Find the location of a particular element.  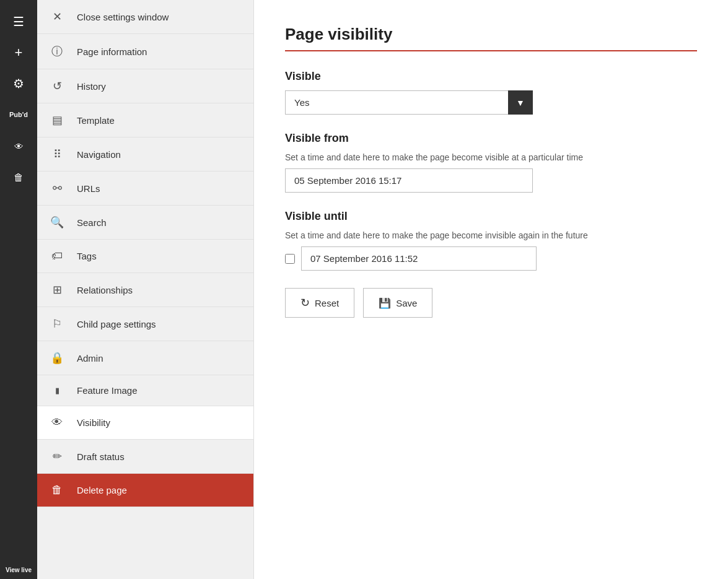

visible-until-group: Visible until Set a time and date here t… is located at coordinates (491, 240).